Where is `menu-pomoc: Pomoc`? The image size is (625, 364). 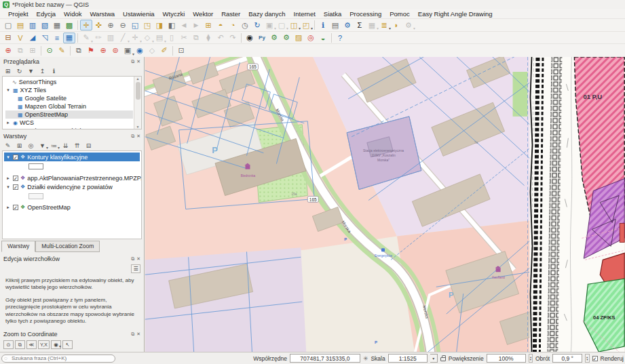
menu-pomoc: Pomoc is located at coordinates (400, 14).